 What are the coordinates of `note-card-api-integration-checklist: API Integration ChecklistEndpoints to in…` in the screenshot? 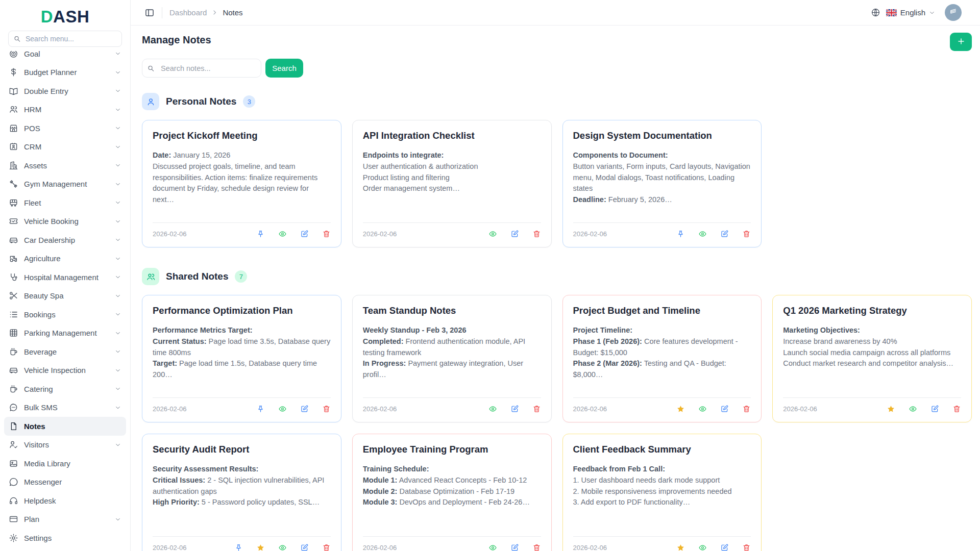 It's located at (452, 184).